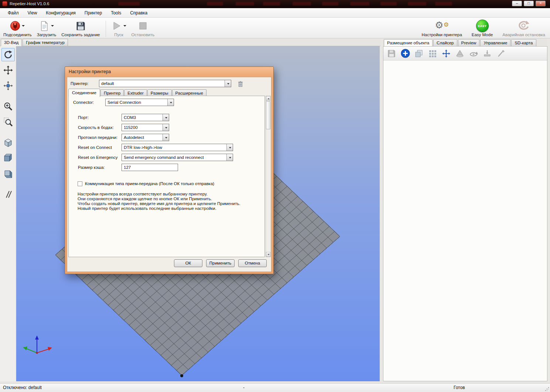 The image size is (550, 392). I want to click on connector-combo: Serial Connection, so click(140, 102).